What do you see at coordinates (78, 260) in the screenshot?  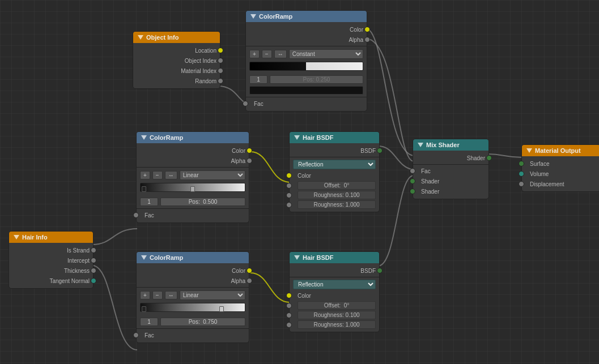 I see `intercept-label: Intercept` at bounding box center [78, 260].